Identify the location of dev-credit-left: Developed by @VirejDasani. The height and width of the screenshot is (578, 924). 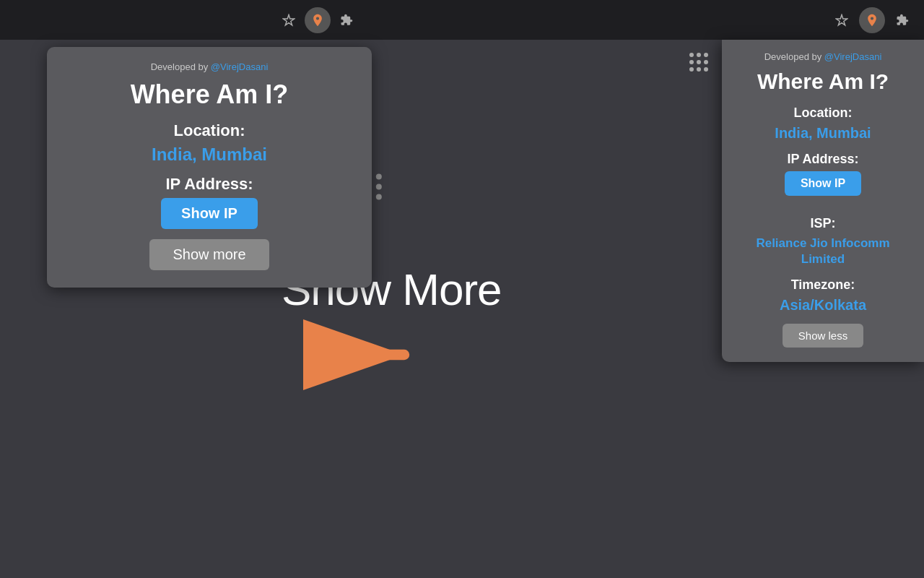
(209, 66).